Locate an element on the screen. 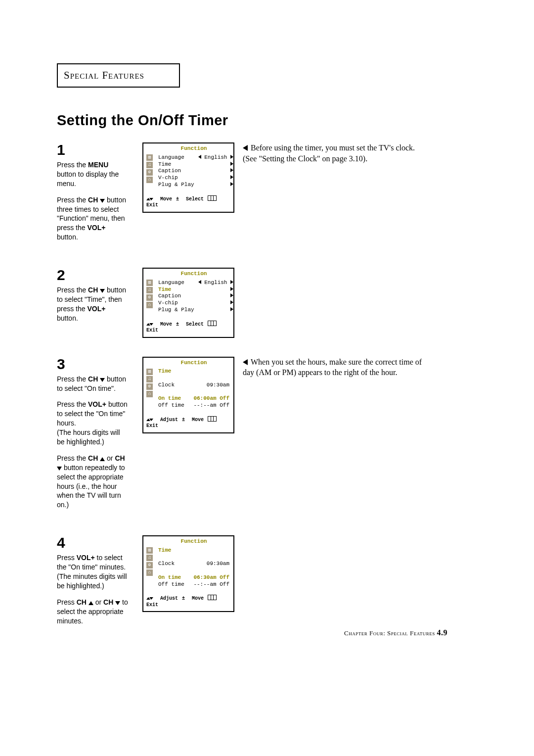 The height and width of the screenshot is (756, 534). step: 4 Press VOL+ to select the "On time" min… is located at coordinates (267, 584).